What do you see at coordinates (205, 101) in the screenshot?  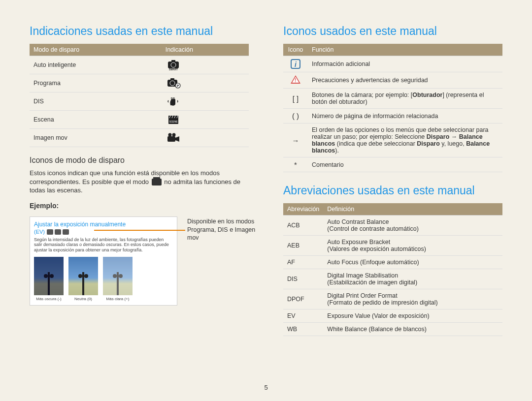 I see `mode-icon-cell: DIS` at bounding box center [205, 101].